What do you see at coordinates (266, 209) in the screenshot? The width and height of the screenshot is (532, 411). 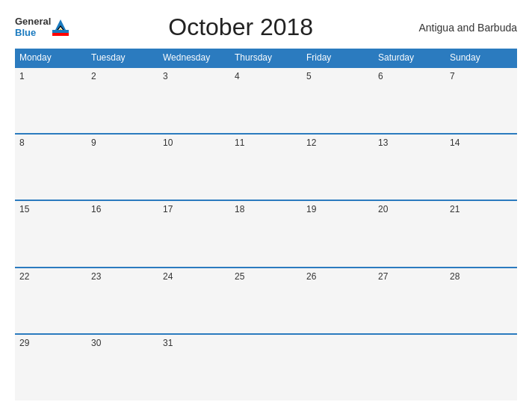 I see `day-number: 18` at bounding box center [266, 209].